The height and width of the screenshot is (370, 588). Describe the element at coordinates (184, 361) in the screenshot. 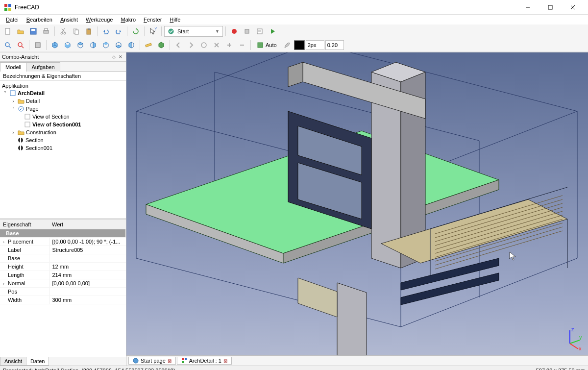

I see `app-logo-icon` at that location.